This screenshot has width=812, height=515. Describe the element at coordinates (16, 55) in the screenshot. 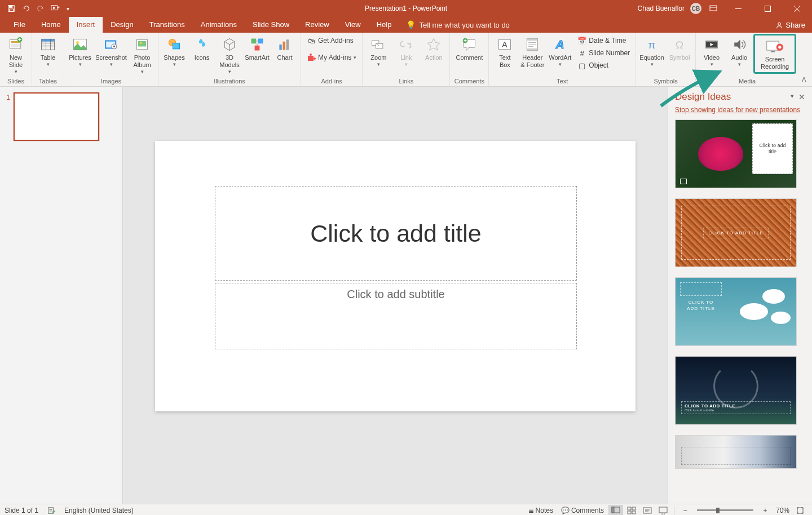

I see `new-slide-button: New Slide ▾` at that location.